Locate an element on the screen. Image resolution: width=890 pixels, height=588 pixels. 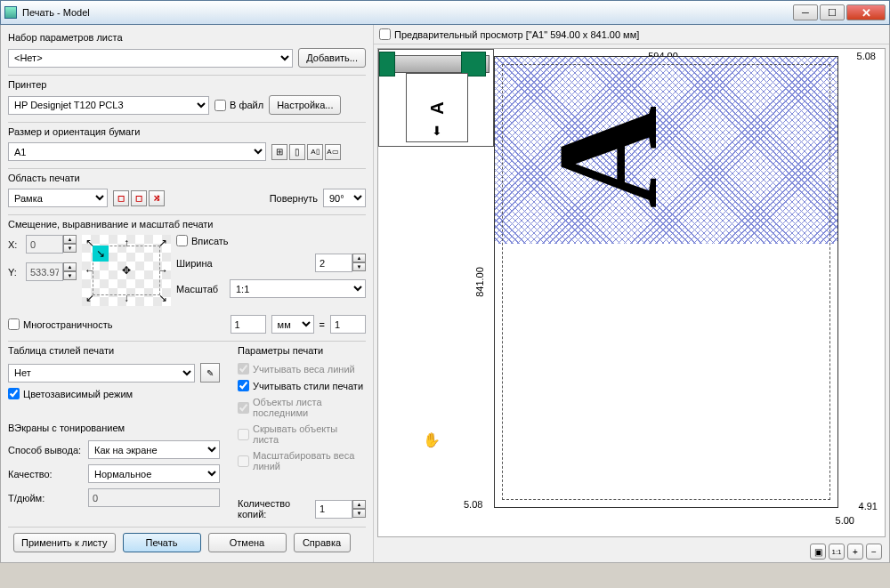
styles-label: Таблица стилей печати is located at coordinates (114, 350).